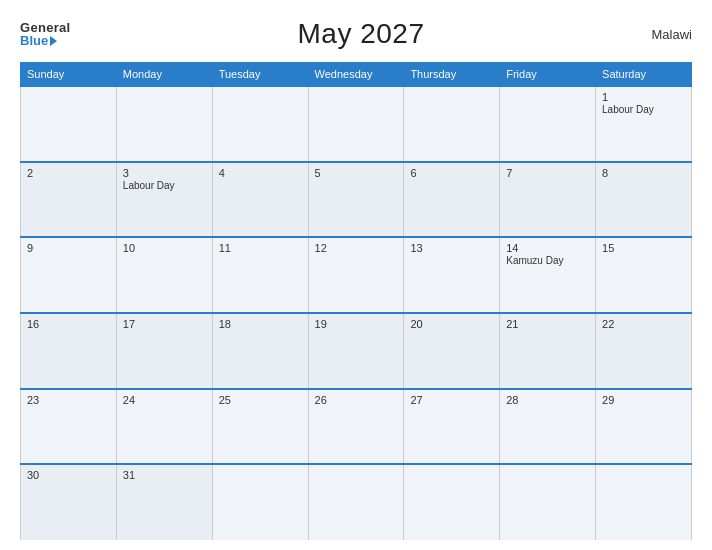  Describe the element at coordinates (68, 400) in the screenshot. I see `day-number: 23` at that location.